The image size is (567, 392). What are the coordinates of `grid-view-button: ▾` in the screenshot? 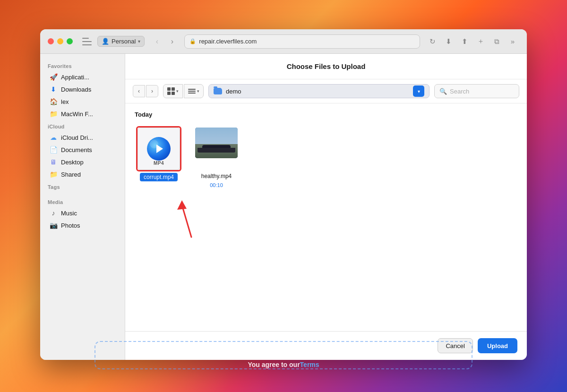 It's located at (173, 91).